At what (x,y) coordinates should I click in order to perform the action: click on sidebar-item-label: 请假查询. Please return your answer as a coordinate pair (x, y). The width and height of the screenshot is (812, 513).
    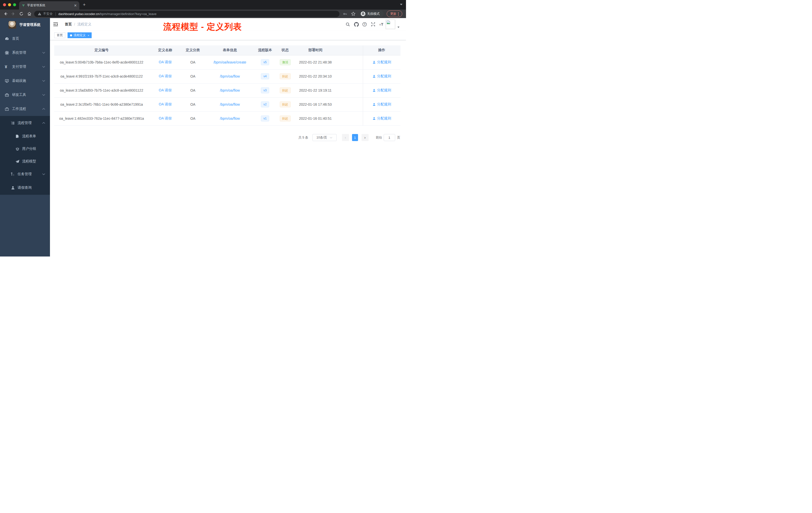
    Looking at the image, I should click on (25, 188).